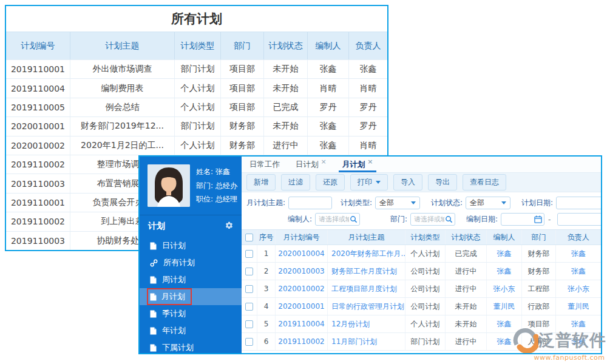 The width and height of the screenshot is (607, 364). What do you see at coordinates (191, 331) in the screenshot?
I see `sidebar-item-year-plan: 年计划` at bounding box center [191, 331].